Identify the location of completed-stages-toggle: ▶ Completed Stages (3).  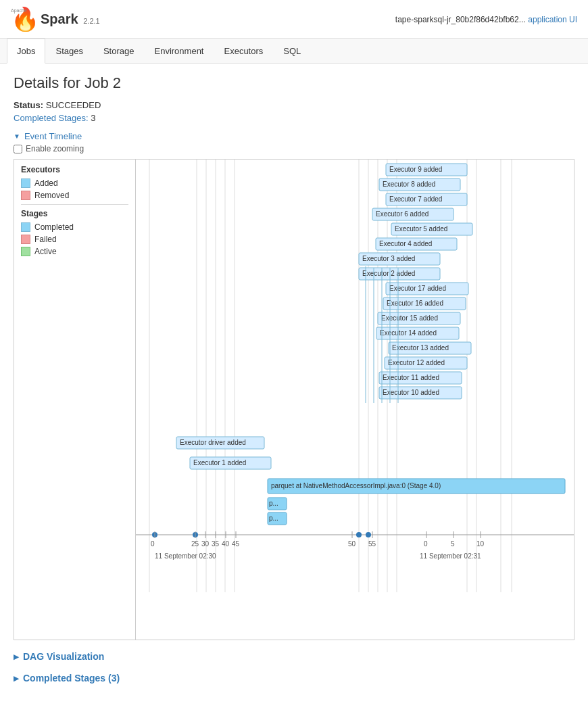
(294, 678).